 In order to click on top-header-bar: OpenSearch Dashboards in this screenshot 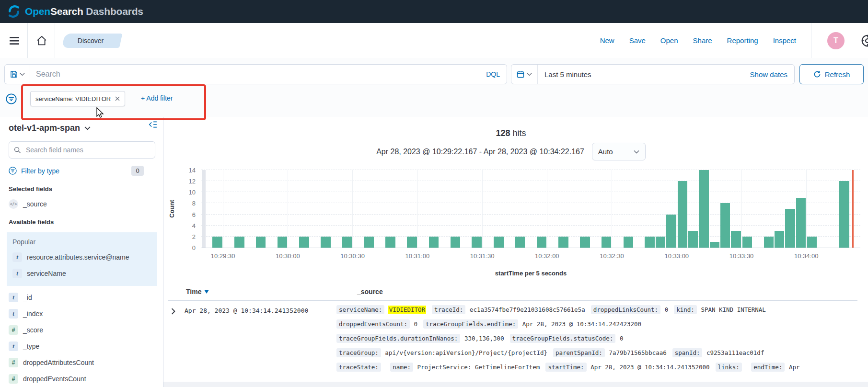, I will do `click(434, 11)`.